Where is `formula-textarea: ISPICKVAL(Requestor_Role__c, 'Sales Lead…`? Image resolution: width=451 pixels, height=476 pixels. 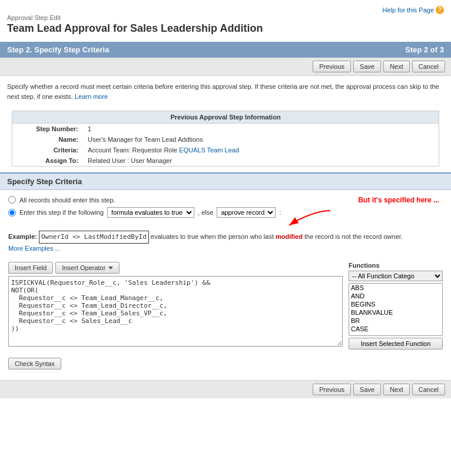 formula-textarea: ISPICKVAL(Requestor_Role__c, 'Sales Lead… is located at coordinates (175, 311).